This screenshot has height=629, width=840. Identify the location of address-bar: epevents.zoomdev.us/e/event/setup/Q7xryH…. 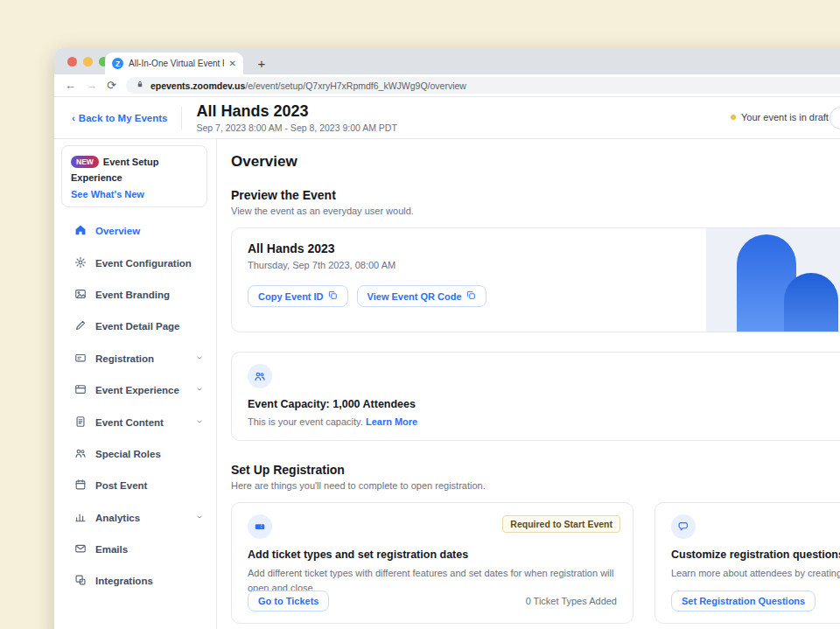
(483, 86).